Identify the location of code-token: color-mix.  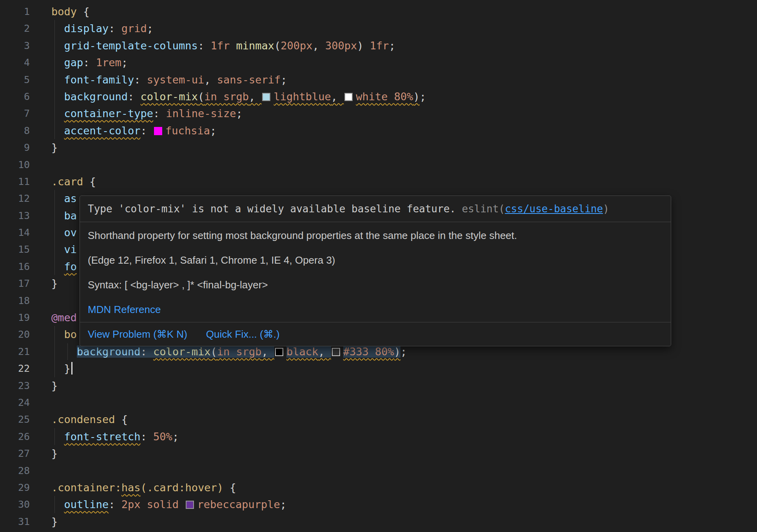
(182, 352).